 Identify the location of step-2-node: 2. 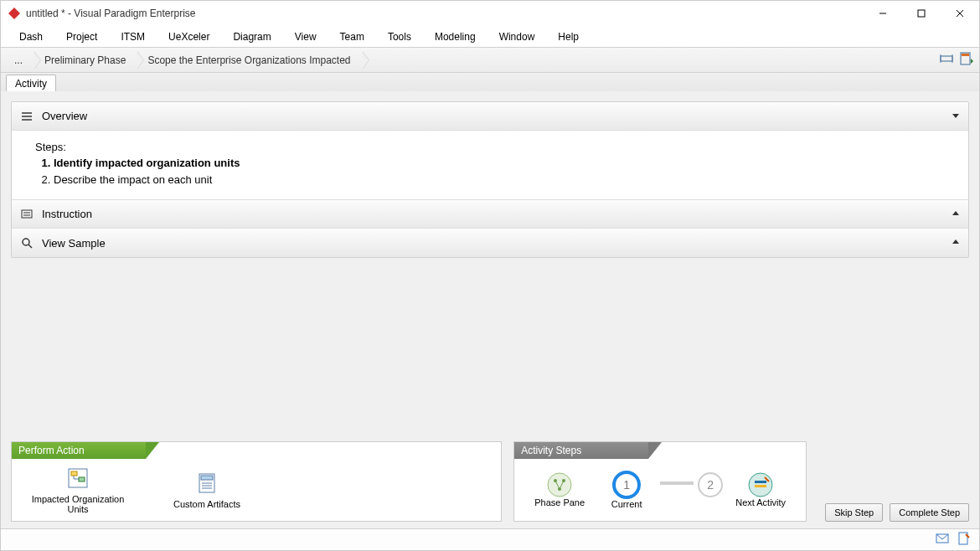
(710, 490).